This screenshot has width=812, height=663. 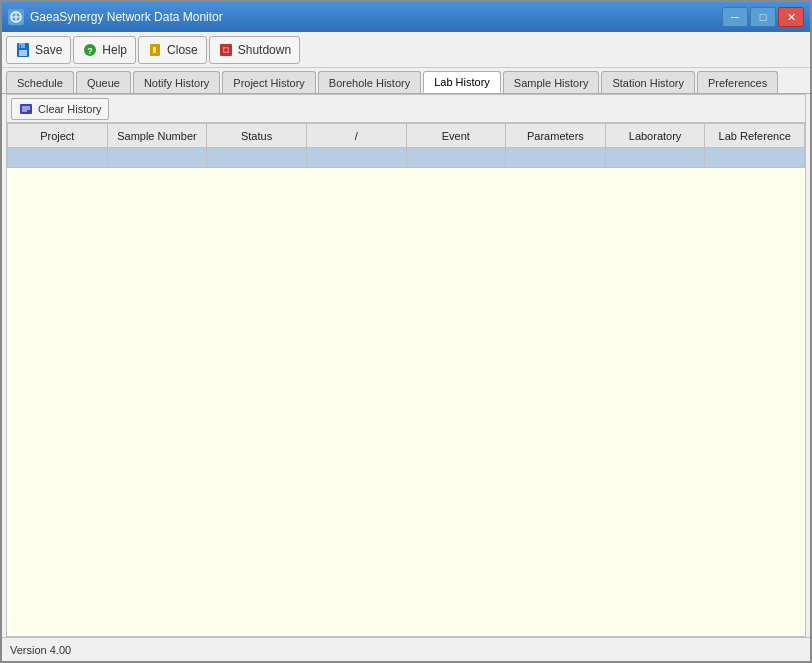 I want to click on data-table: Project Sample Number Status / Event Par…, so click(x=406, y=146).